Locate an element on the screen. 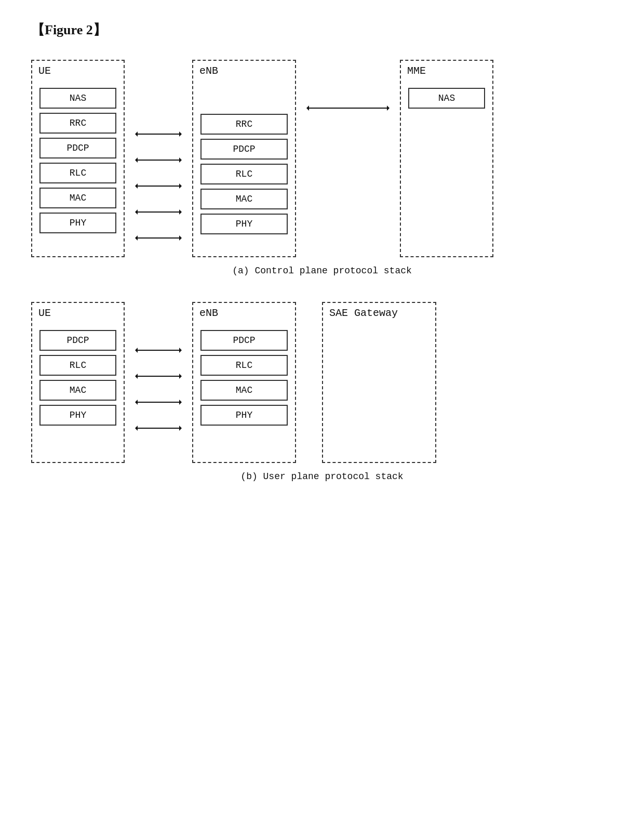 This screenshot has width=644, height=820. ue-entity-b: UE PDCP RLC MAC PHY is located at coordinates (78, 382).